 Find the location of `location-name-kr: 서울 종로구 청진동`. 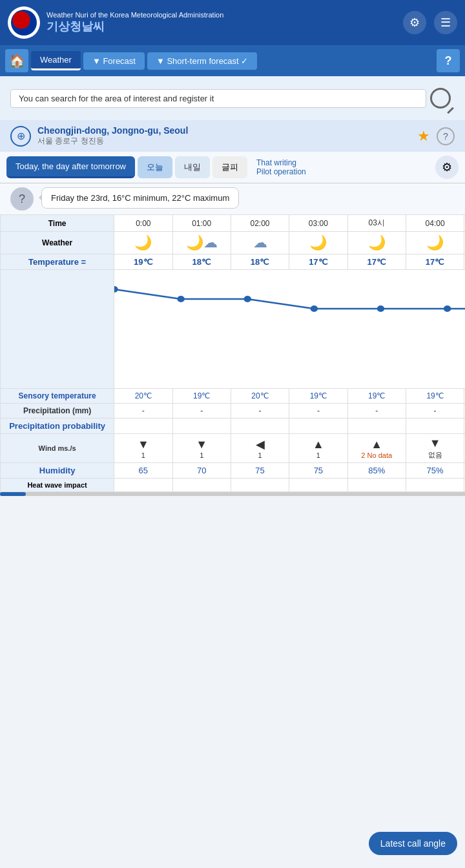

location-name-kr: 서울 종로구 청진동 is located at coordinates (224, 141).